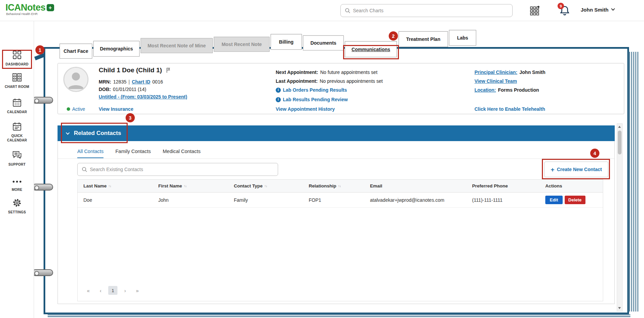 The height and width of the screenshot is (318, 644). Describe the element at coordinates (349, 72) in the screenshot. I see `next-appointment-value: No future appointments set` at that location.